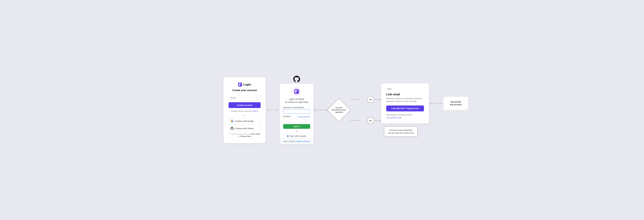 The image size is (644, 220). What do you see at coordinates (370, 99) in the screenshot?
I see `yes-label: Yes` at bounding box center [370, 99].